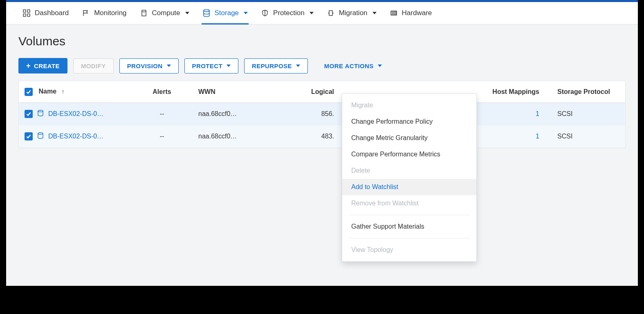 This screenshot has height=314, width=644. Describe the element at coordinates (110, 13) in the screenshot. I see `nav-monitoring-label: Monitoring` at that location.